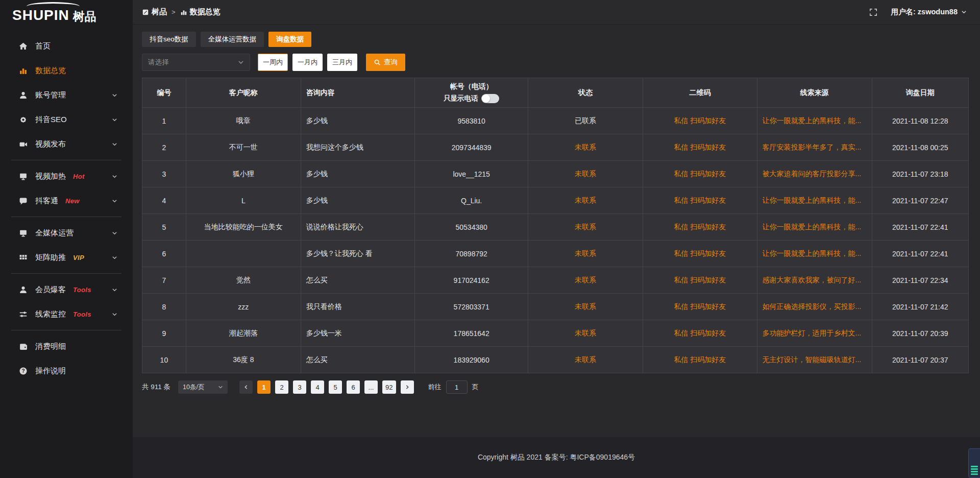 The height and width of the screenshot is (478, 980). Describe the element at coordinates (51, 315) in the screenshot. I see `sidebar-item-label: 线索监控` at that location.